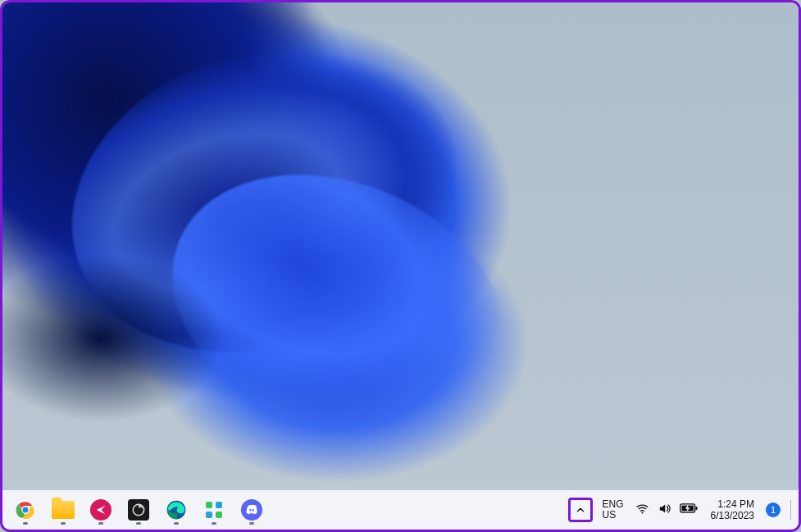 This screenshot has width=801, height=532. Describe the element at coordinates (733, 510) in the screenshot. I see `clock: 1:24 PM 6/13/2023` at that location.